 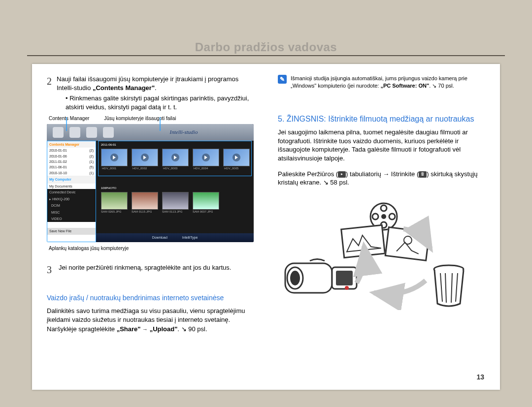 What do you see at coordinates (108, 132) in the screenshot?
I see `toolbar-icon-share` at bounding box center [108, 132].